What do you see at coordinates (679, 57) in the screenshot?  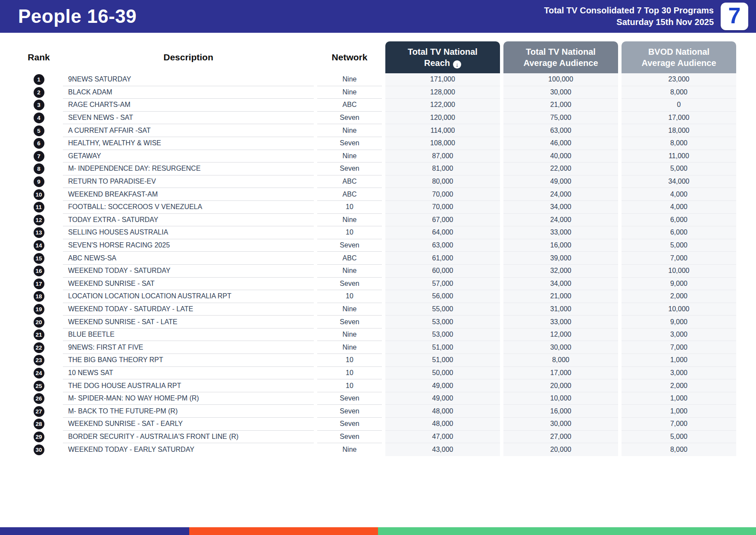 I see `column-header-bvod-average-audience: BVOD National Average Audience` at bounding box center [679, 57].